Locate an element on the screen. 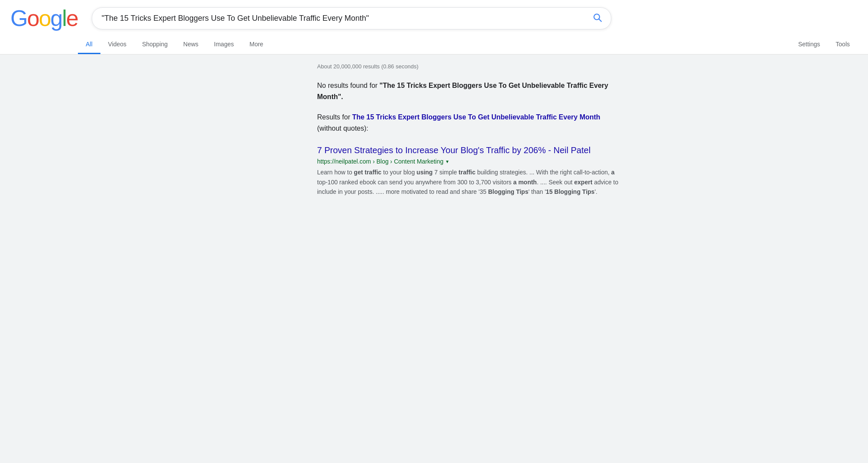 The width and height of the screenshot is (868, 463). search-input is located at coordinates (352, 18).